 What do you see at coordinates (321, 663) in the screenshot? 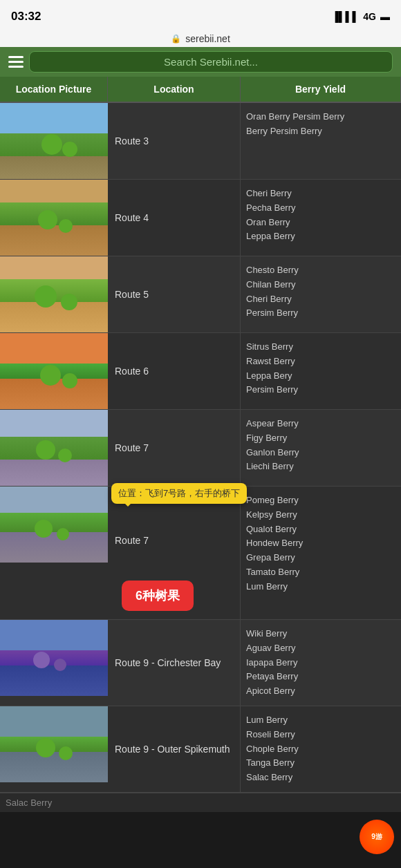
I see `cell-berries: Wiki BerryAguav BerryIapapa BerryPetaya …` at bounding box center [321, 663].